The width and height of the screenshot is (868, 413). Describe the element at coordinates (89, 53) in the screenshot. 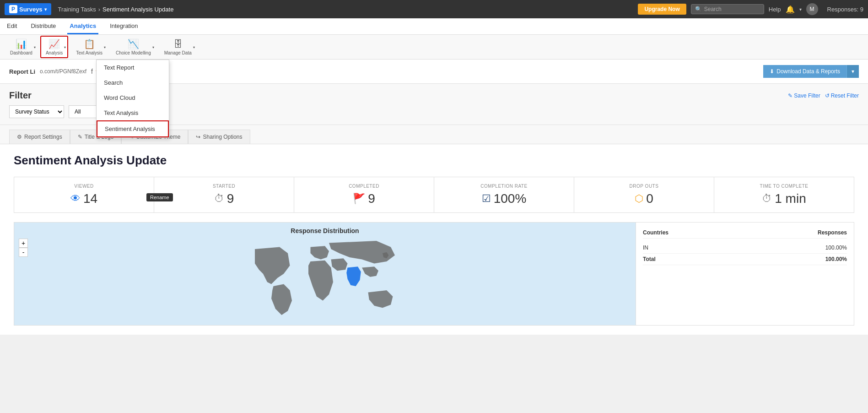

I see `text-analysis-label: Text Analysis` at that location.